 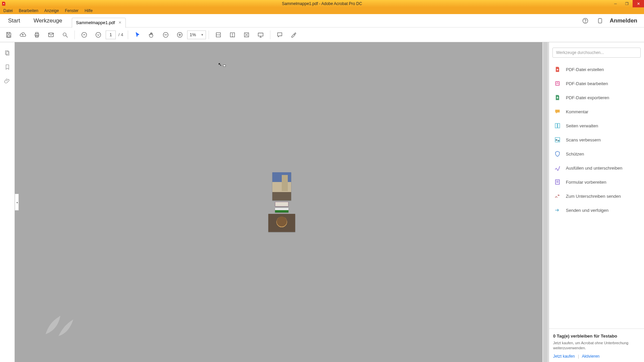 What do you see at coordinates (17, 202) in the screenshot?
I see `collapse-left-handle: ◂` at bounding box center [17, 202].